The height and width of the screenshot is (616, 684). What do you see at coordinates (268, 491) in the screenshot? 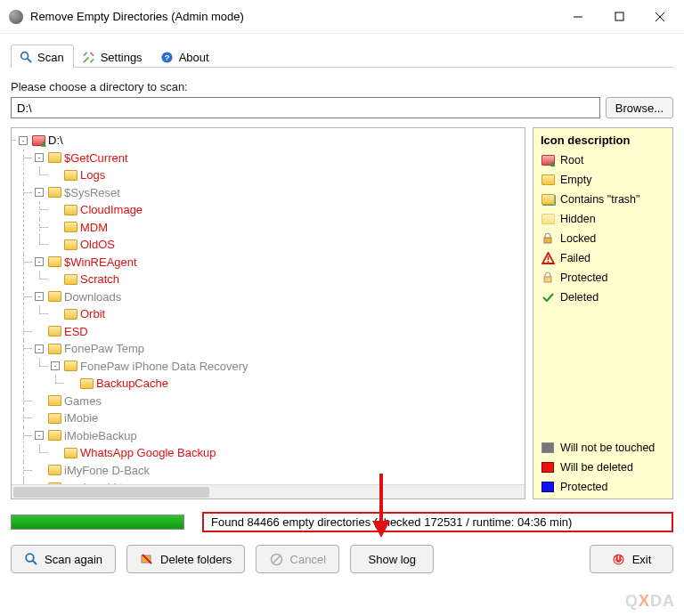
I see `horizontal-scrollbar` at bounding box center [268, 491].